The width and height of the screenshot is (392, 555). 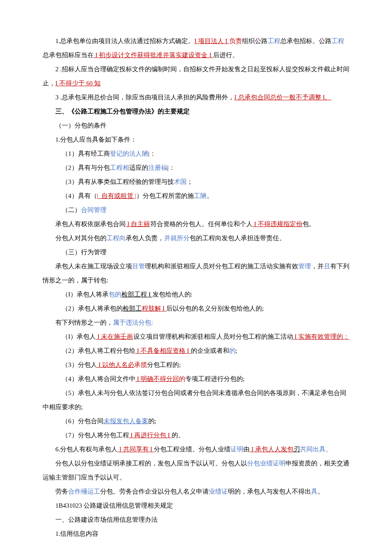 What do you see at coordinates (138, 224) in the screenshot?
I see `highlight: I 自主丽` at bounding box center [138, 224].